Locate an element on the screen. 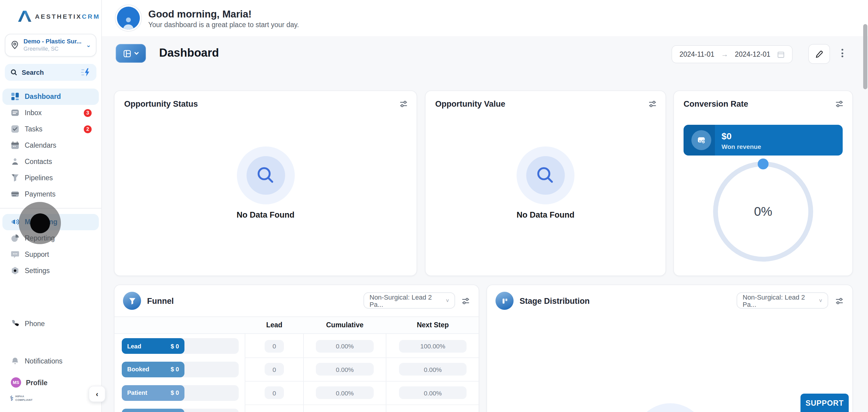  stage-label: Booked is located at coordinates (138, 369).